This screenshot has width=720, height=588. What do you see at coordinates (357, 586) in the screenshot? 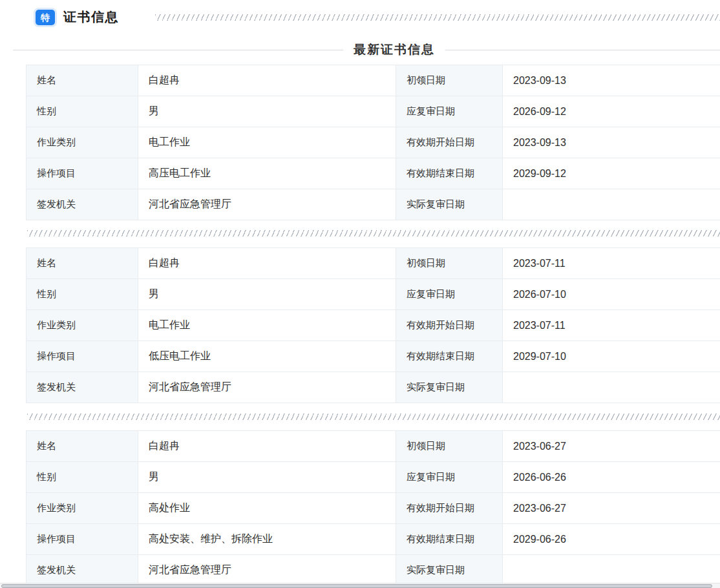
I see `horizontal-scrollbar-thumb` at bounding box center [357, 586].